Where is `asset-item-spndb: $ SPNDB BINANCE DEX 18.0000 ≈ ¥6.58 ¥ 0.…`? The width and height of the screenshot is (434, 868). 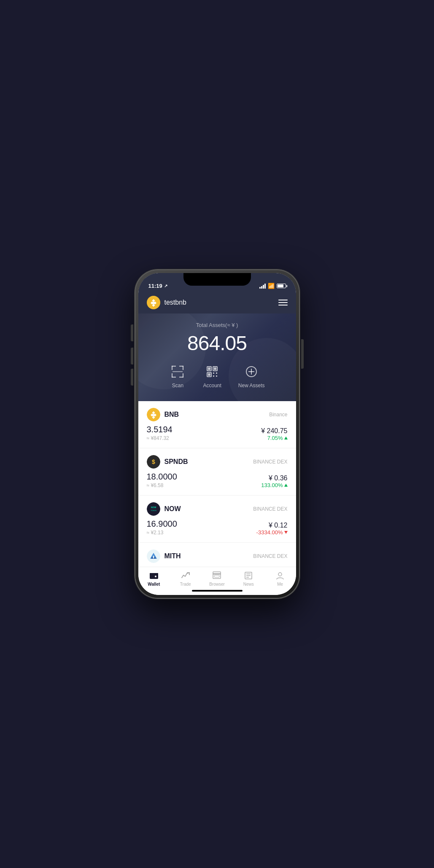
asset-item-spndb: $ SPNDB BINANCE DEX 18.0000 ≈ ¥6.58 ¥ 0.… is located at coordinates (217, 472).